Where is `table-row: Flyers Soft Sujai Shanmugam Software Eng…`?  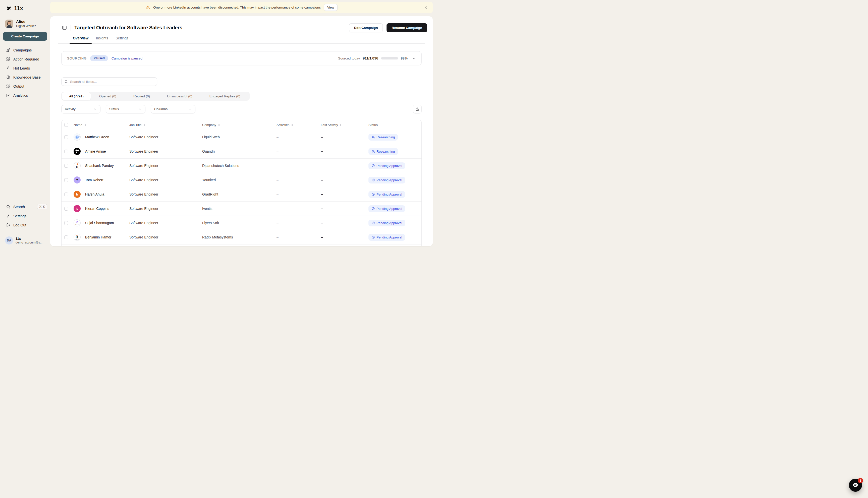
table-row: Flyers Soft Sujai Shanmugam Software Eng… is located at coordinates (242, 223).